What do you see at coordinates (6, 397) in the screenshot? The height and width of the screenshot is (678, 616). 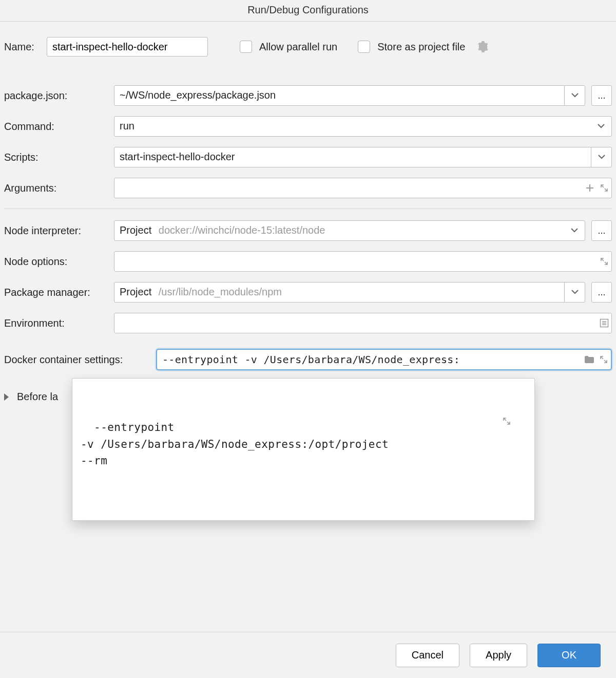 I see `triangle-right-icon` at bounding box center [6, 397].